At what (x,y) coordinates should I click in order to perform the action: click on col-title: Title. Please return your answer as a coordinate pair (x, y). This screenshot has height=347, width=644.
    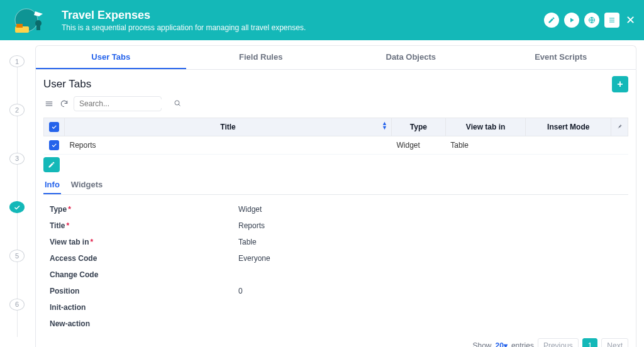
    Looking at the image, I should click on (228, 127).